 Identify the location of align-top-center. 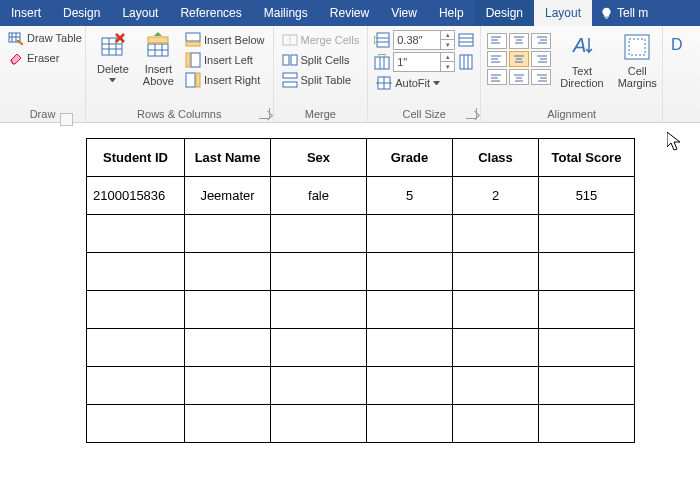
(519, 41).